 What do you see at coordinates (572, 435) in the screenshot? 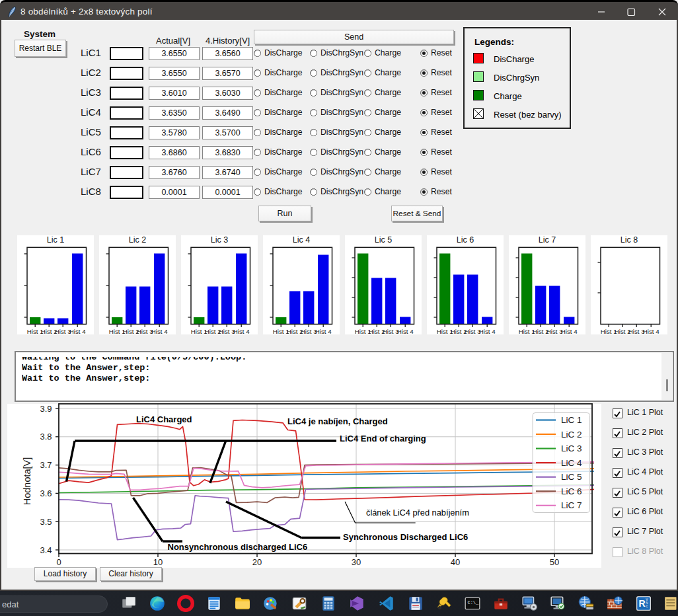
I see `svg-text: LiC 2` at bounding box center [572, 435].